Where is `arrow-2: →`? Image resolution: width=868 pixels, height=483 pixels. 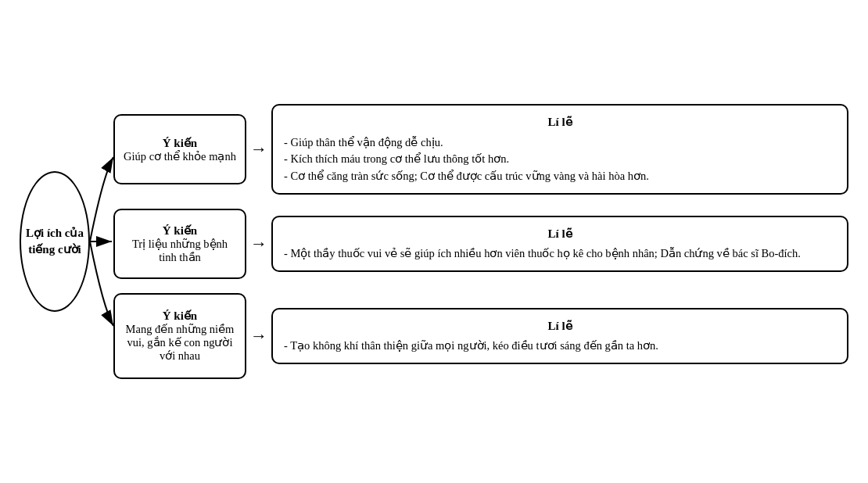
arrow-2: → is located at coordinates (259, 244).